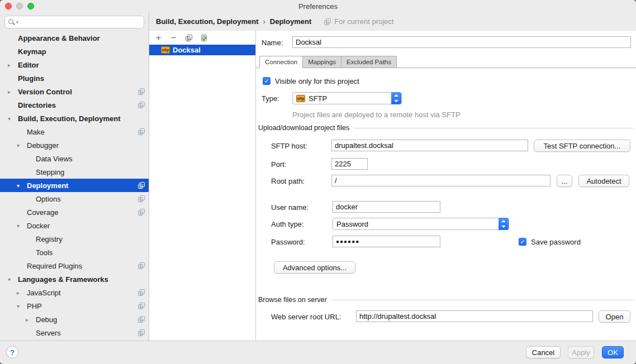  I want to click on sidebar-item-required-plugins: Required Plugins, so click(74, 266).